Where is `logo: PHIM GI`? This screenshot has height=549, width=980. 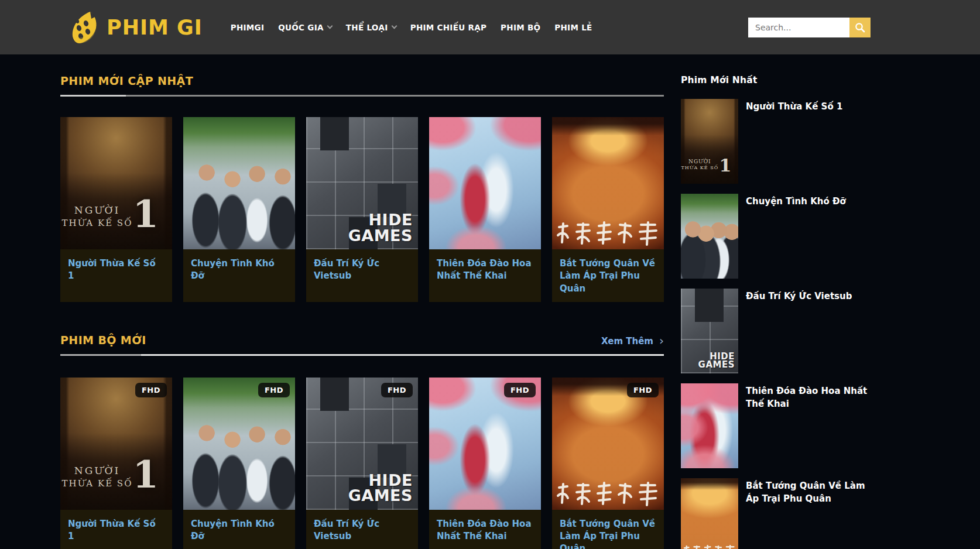 logo: PHIM GI is located at coordinates (136, 28).